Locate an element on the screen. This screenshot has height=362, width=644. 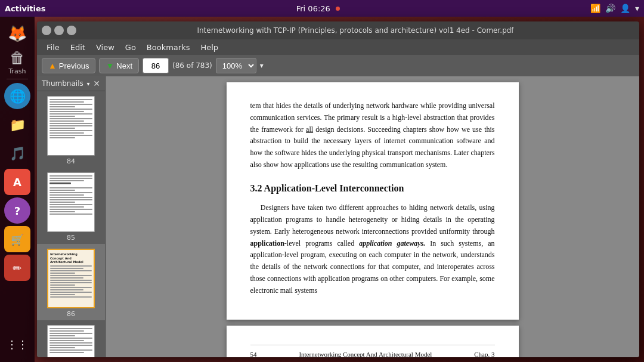
window-title: Internetworking with TCP-IP (Principles,… is located at coordinates (355, 30).